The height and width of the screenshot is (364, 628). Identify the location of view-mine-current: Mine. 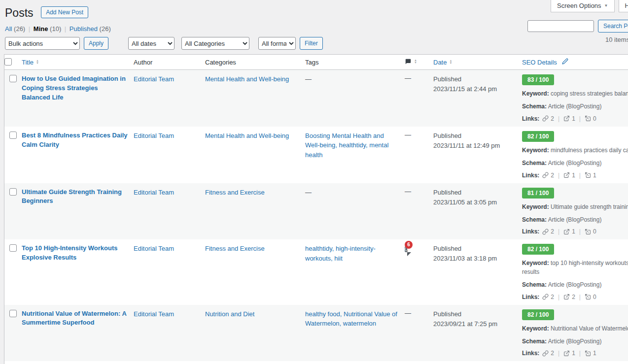
(41, 29).